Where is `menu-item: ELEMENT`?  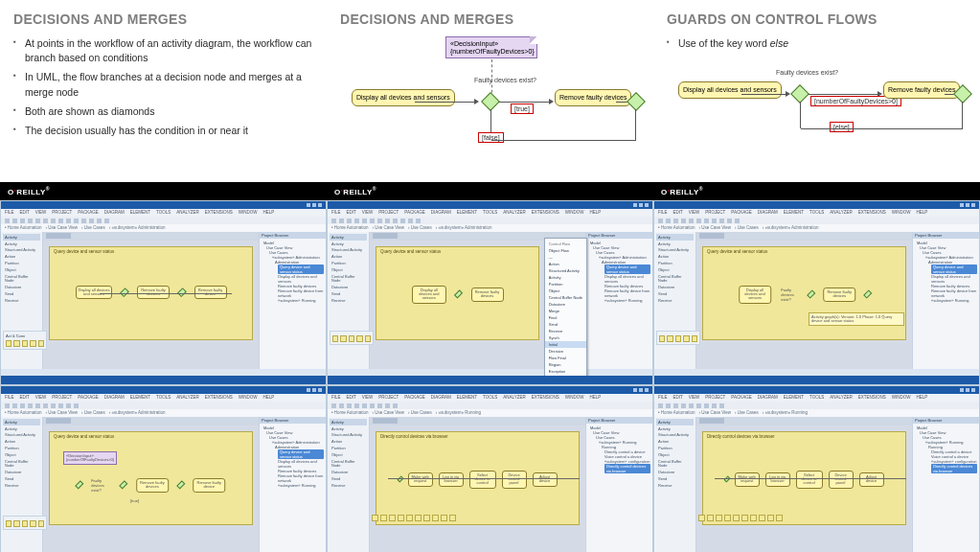 menu-item: ELEMENT is located at coordinates (140, 213).